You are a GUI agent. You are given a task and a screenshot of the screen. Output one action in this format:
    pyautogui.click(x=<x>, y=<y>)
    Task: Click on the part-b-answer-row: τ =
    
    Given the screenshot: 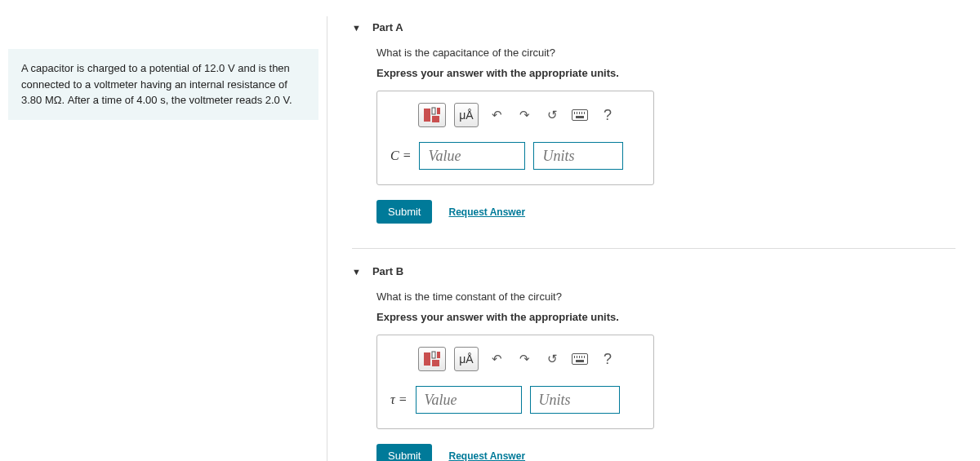 What is the action you would take?
    pyautogui.click(x=515, y=400)
    